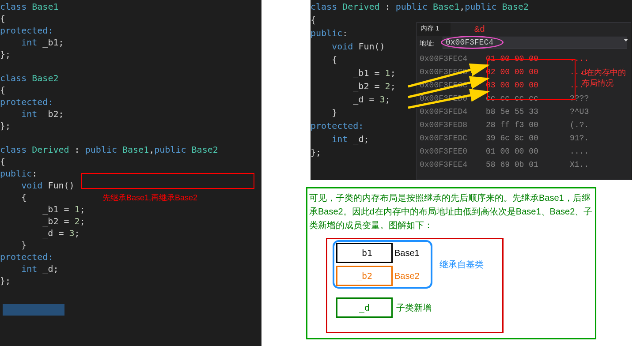 Image resolution: width=644 pixels, height=346 pixels. What do you see at coordinates (604, 72) in the screenshot?
I see `memory-layout-anno-1: d在内存中的` at bounding box center [604, 72].